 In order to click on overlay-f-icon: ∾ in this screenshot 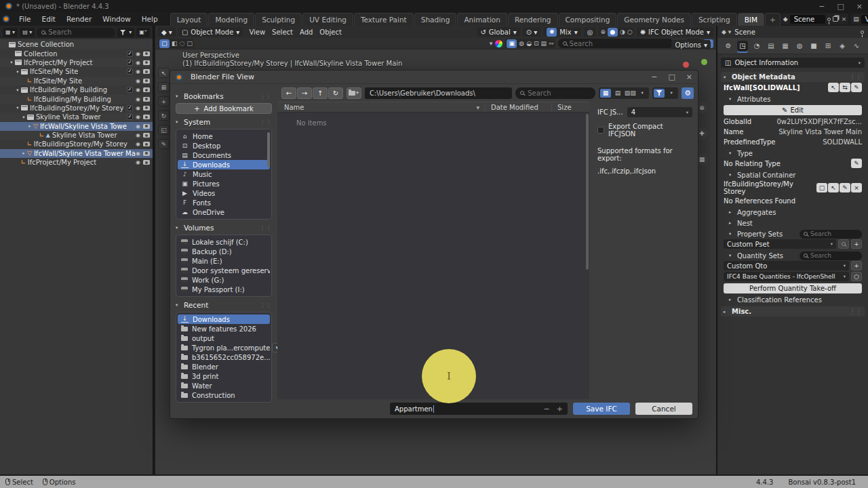, I will do `click(551, 43)`.